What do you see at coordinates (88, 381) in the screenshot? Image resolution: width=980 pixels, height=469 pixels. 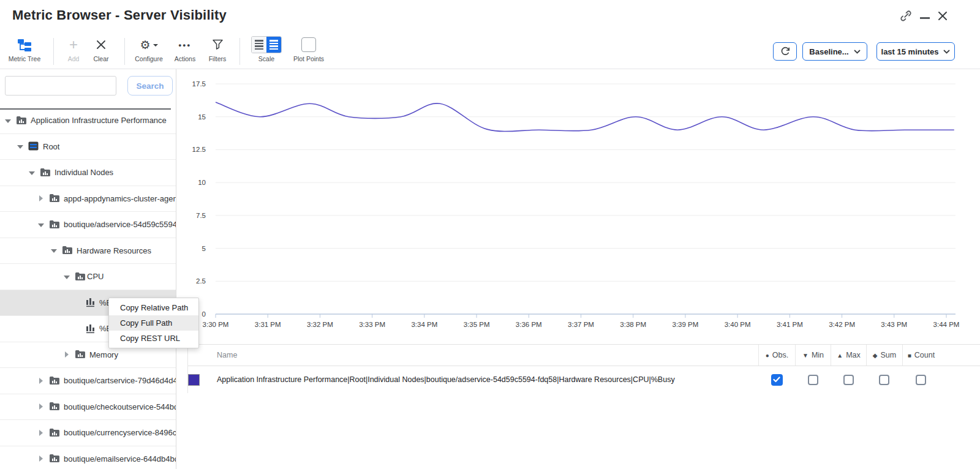 I see `tree-item-cartservice: boutique/cartservice-79d46d4d46-9b` at bounding box center [88, 381].